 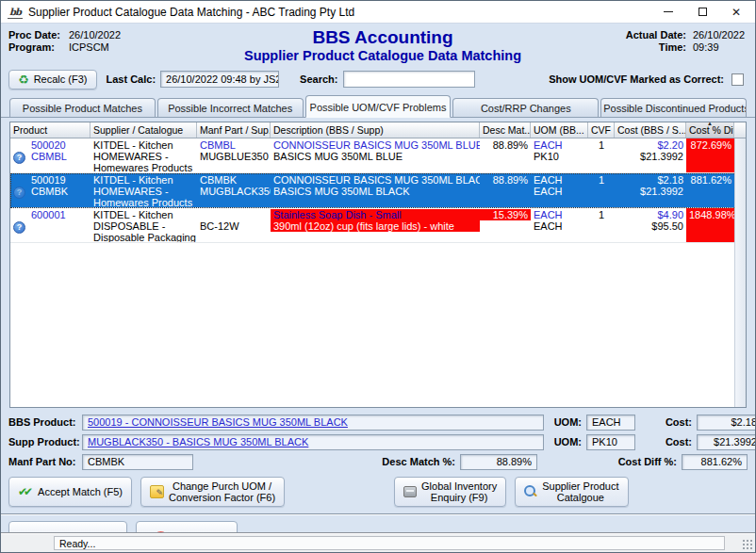 What do you see at coordinates (313, 443) in the screenshot?
I see `supp-product-field: MUGBLACK350 - BASICS MUG 350ML BLACK` at bounding box center [313, 443].